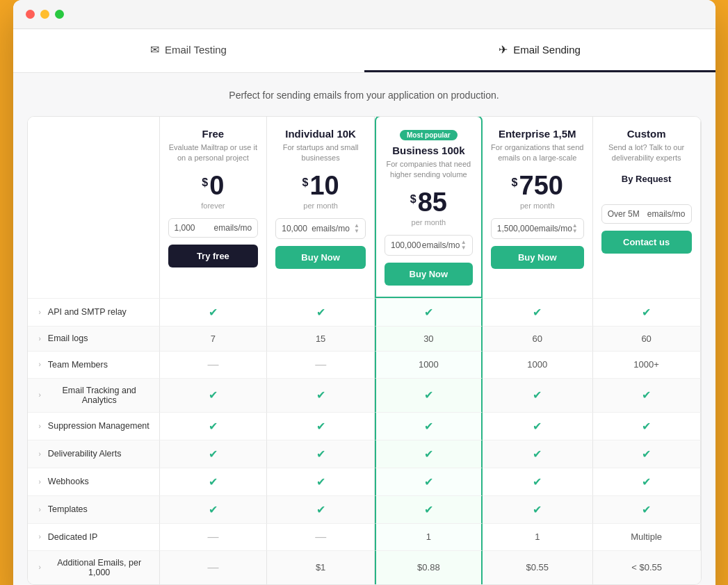  Describe the element at coordinates (68, 509) in the screenshot. I see `feature-name-7: Templates` at that location.